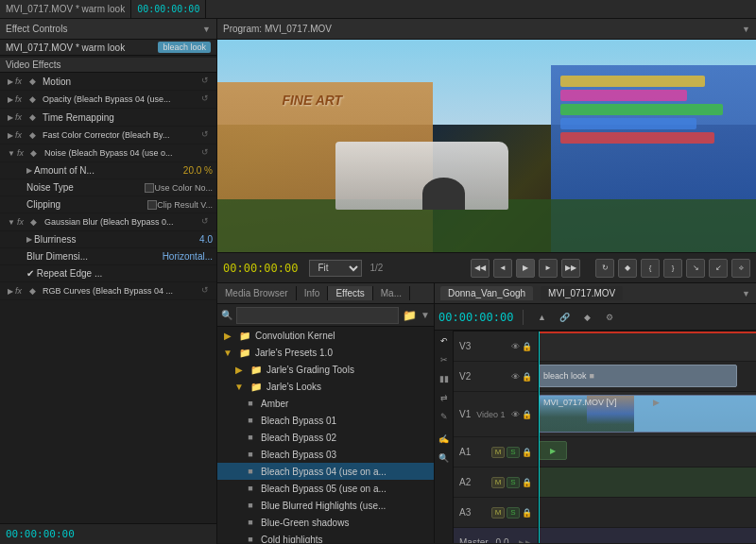  Describe the element at coordinates (444, 439) in the screenshot. I see `hand-tool: ✍` at that location.